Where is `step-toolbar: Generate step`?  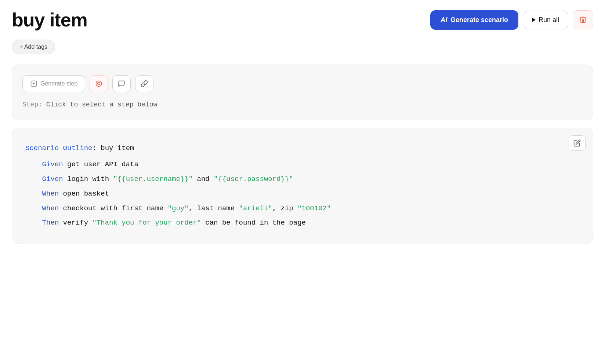 step-toolbar: Generate step is located at coordinates (302, 84).